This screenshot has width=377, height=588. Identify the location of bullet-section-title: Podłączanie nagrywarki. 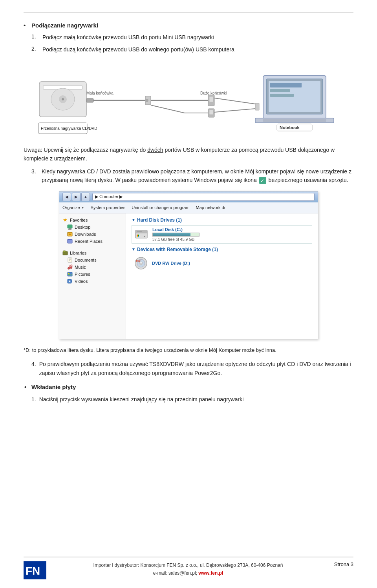
(188, 25).